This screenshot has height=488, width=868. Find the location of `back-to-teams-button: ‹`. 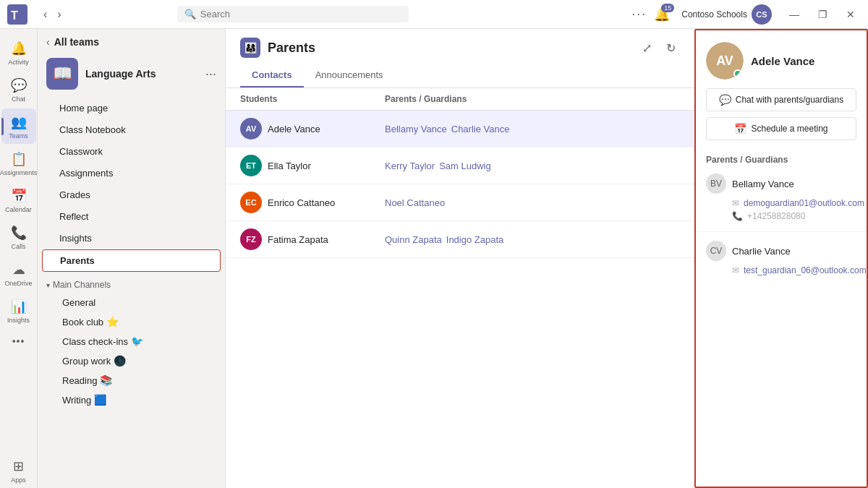

back-to-teams-button: ‹ is located at coordinates (48, 42).